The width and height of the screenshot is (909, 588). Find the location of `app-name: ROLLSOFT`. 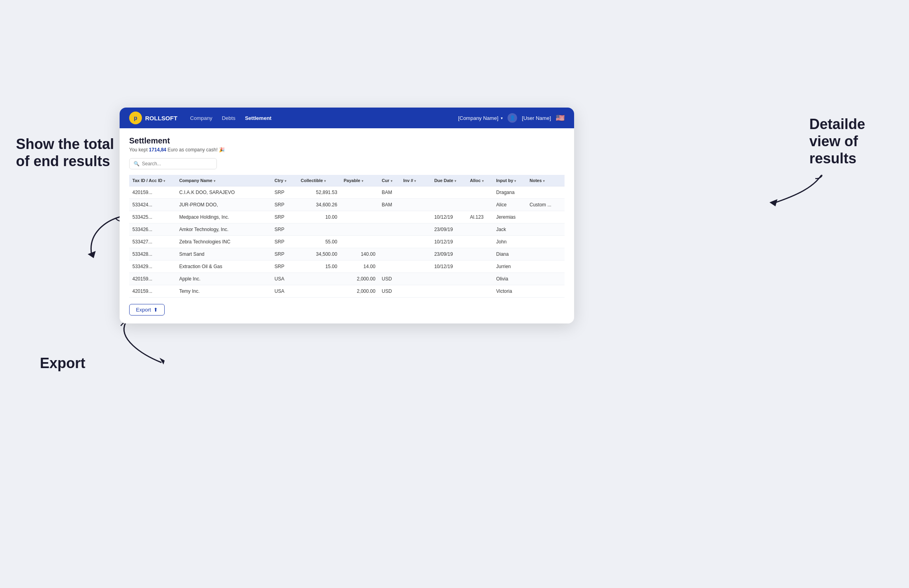

app-name: ROLLSOFT is located at coordinates (161, 118).